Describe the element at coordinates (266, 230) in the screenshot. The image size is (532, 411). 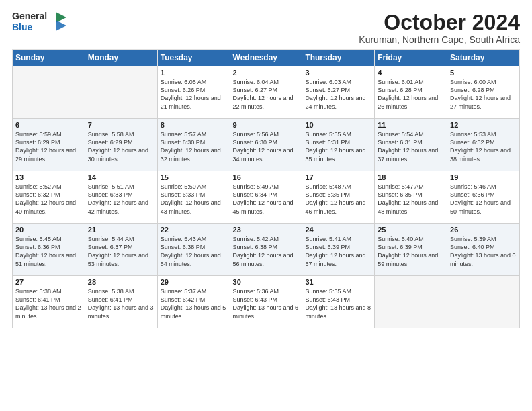
I see `day-number: 23` at that location.